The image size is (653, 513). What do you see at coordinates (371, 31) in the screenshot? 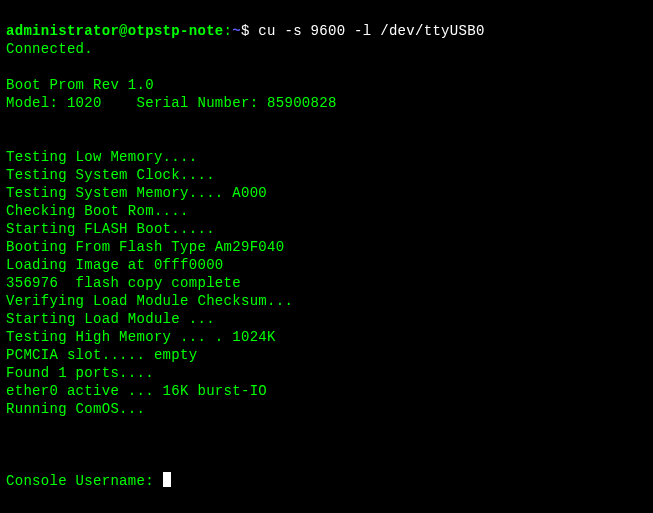
I see `prompt-command: cu -s 9600 -l /dev/ttyUSB0` at bounding box center [371, 31].